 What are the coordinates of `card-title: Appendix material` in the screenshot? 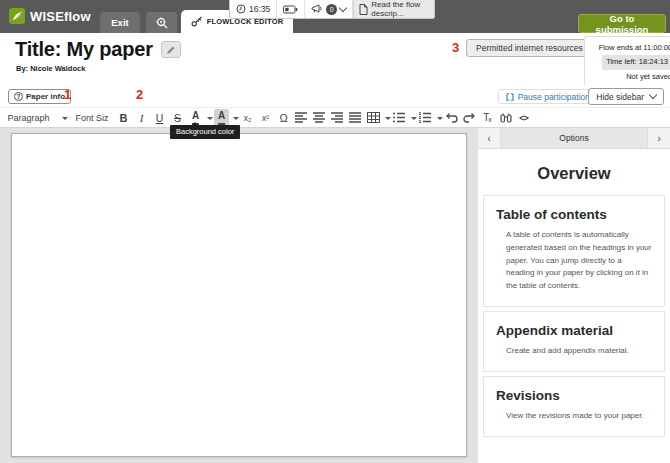 It's located at (574, 330).